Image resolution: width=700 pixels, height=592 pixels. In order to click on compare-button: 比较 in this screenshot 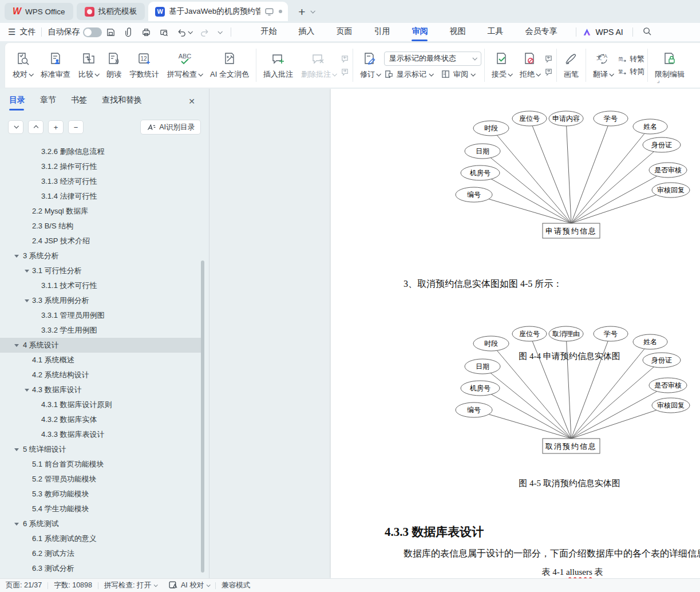, I will do `click(88, 65)`.